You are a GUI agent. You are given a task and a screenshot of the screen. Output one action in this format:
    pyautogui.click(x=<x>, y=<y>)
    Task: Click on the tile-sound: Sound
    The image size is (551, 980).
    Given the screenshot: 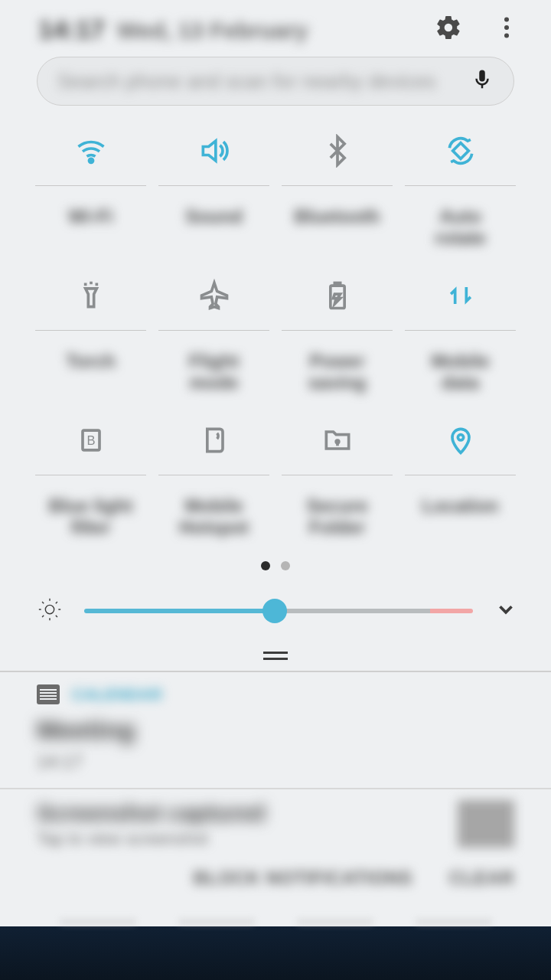 What is the action you would take?
    pyautogui.click(x=214, y=185)
    